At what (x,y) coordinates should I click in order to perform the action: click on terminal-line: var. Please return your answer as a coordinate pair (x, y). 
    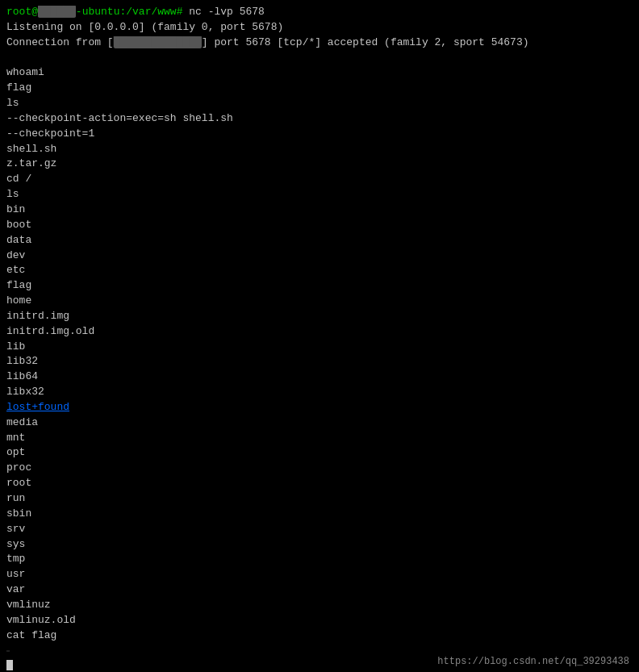
    Looking at the image, I should click on (320, 591).